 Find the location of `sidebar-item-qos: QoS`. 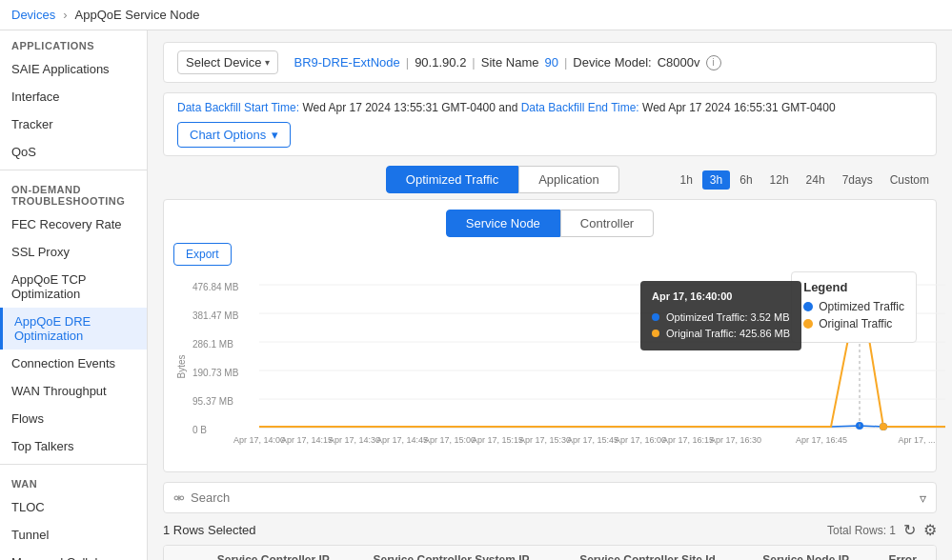

sidebar-item-qos: QoS is located at coordinates (73, 152).